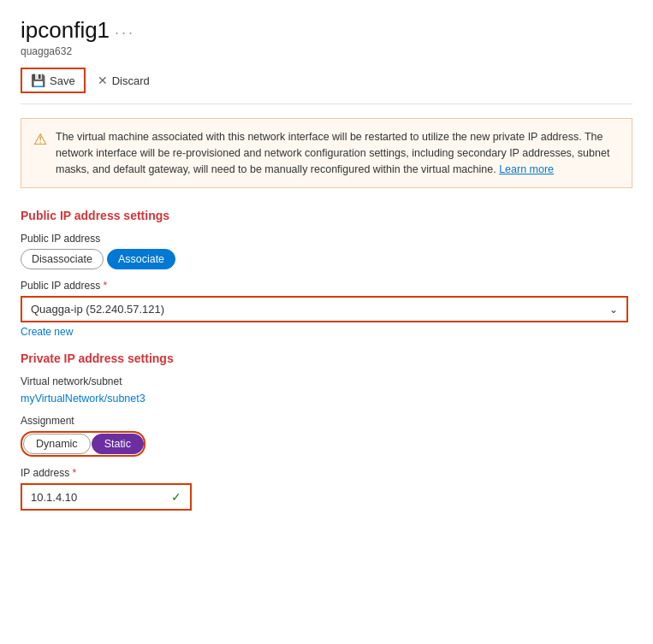 This screenshot has height=644, width=653. I want to click on save-button: 💾 Save, so click(53, 80).